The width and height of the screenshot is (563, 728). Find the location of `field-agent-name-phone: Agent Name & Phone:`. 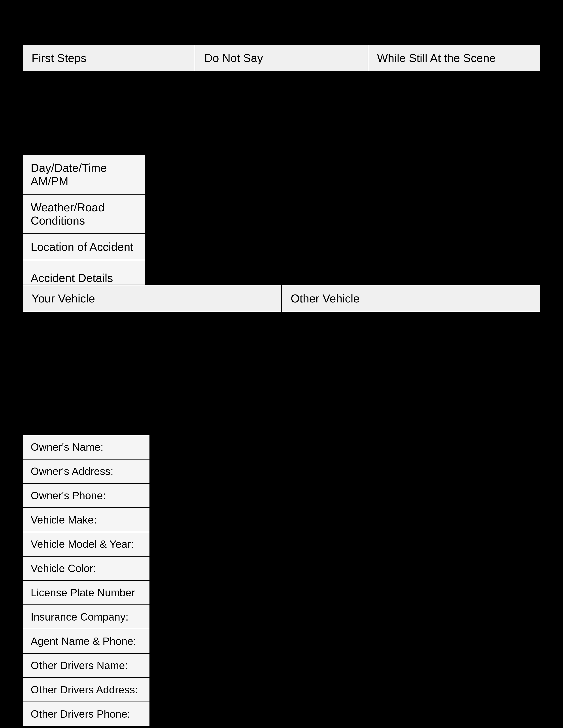

field-agent-name-phone: Agent Name & Phone: is located at coordinates (86, 641).